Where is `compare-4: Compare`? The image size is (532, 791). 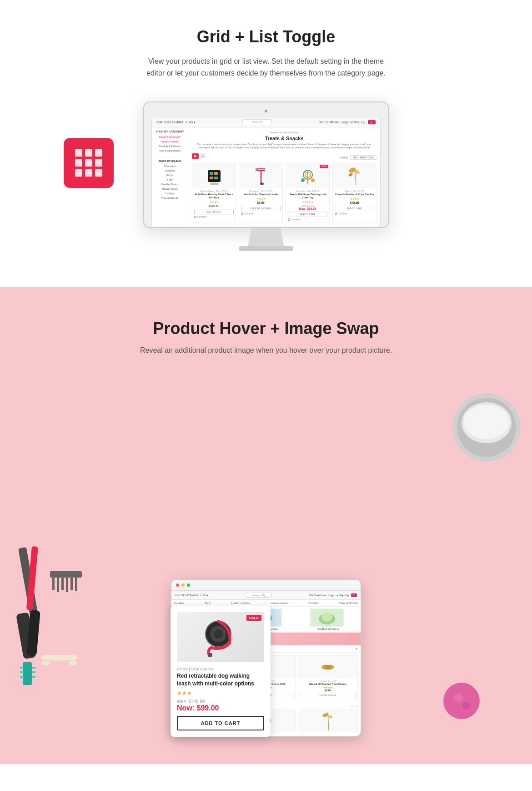 compare-4: Compare is located at coordinates (355, 213).